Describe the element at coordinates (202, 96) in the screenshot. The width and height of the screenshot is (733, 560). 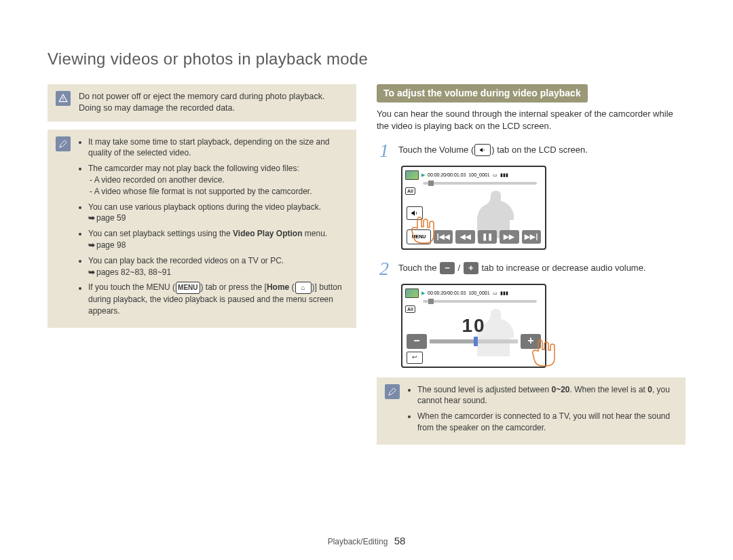
I see `warning-line1: Do not power off or eject the memory car…` at that location.